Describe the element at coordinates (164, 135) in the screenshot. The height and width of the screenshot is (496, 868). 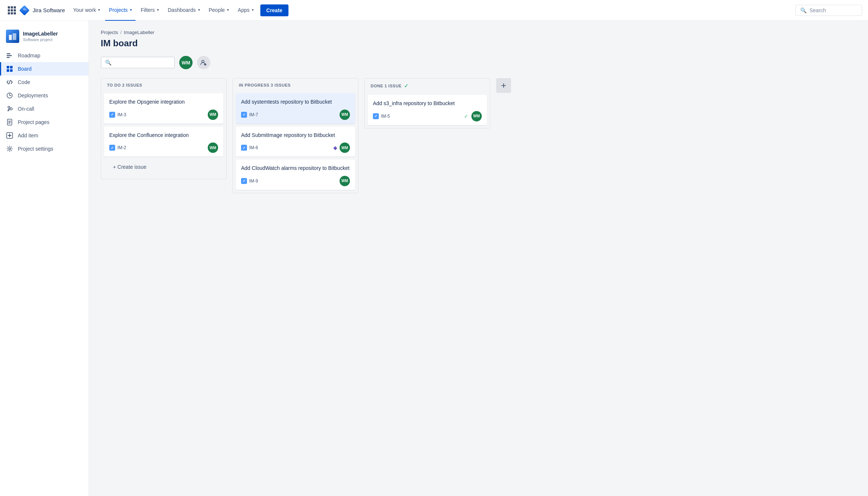
I see `card-title: Explore the Confluence integration` at that location.